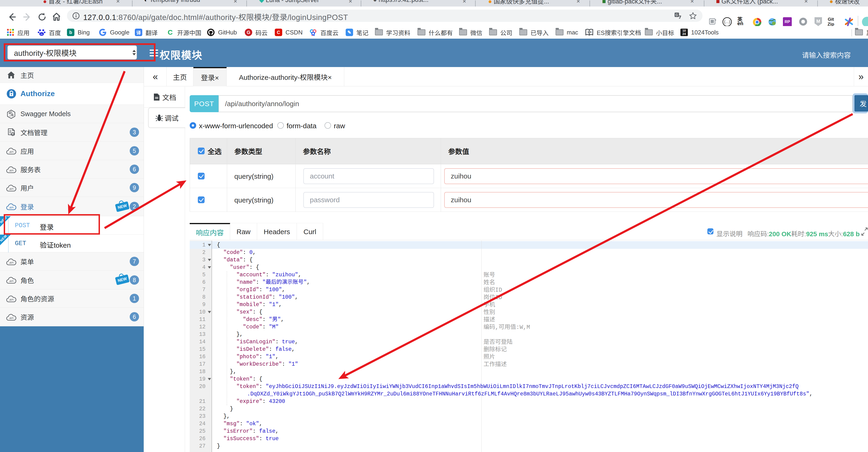 This screenshot has height=452, width=868. I want to click on svg-text: G, so click(677, 15).